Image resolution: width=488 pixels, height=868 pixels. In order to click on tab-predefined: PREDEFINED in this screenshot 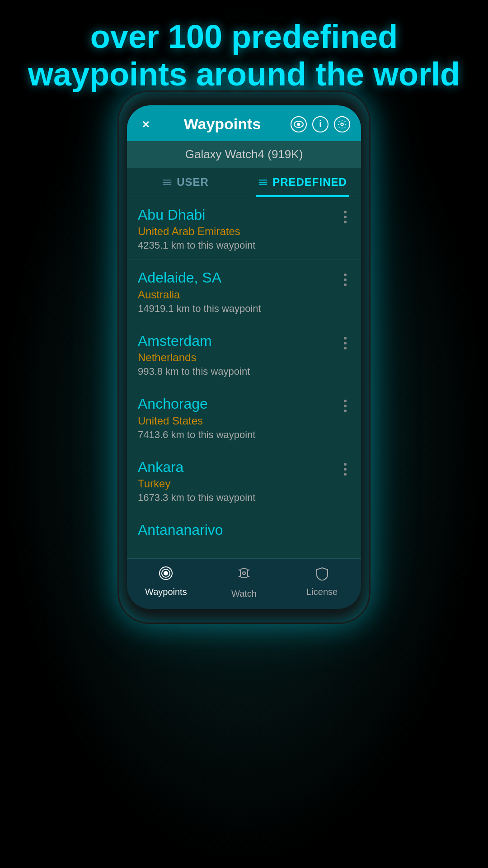, I will do `click(303, 182)`.